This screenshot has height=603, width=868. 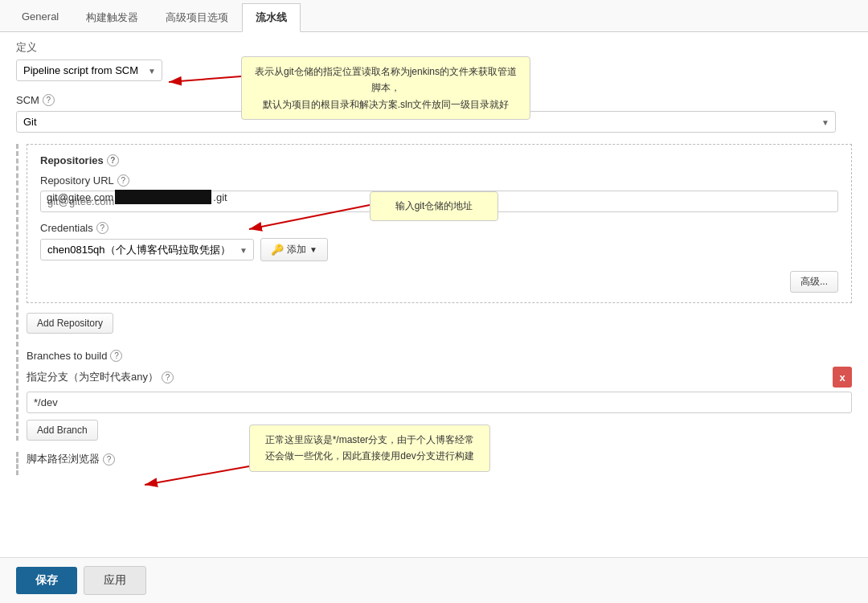 I want to click on repo-url-help-icon: ?, so click(x=124, y=180).